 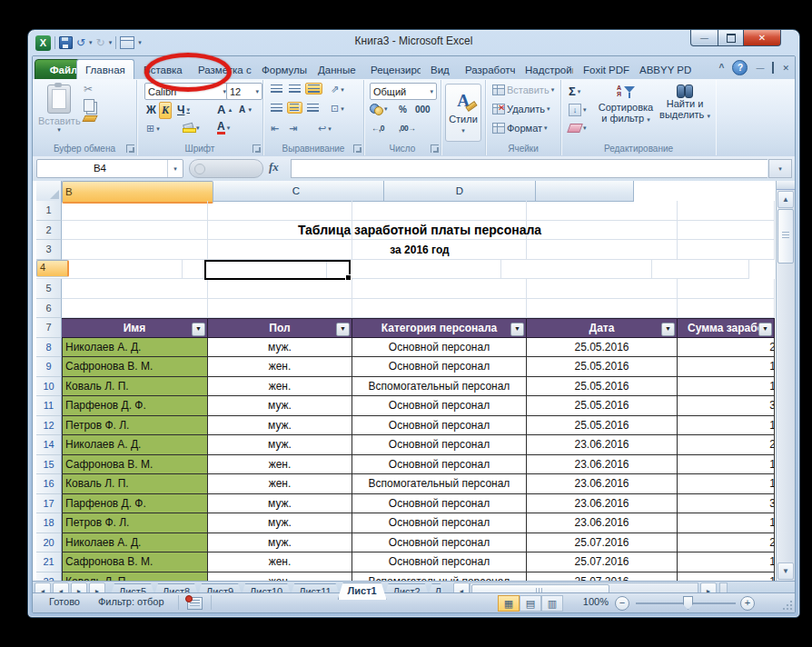 What do you see at coordinates (194, 603) in the screenshot?
I see `macro-record-icon` at bounding box center [194, 603].